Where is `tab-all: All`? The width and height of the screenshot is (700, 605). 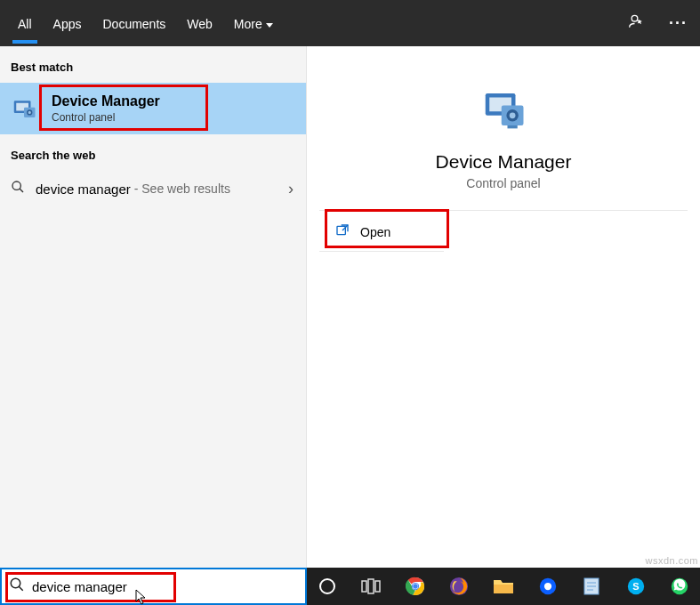
tab-all: All is located at coordinates (25, 23).